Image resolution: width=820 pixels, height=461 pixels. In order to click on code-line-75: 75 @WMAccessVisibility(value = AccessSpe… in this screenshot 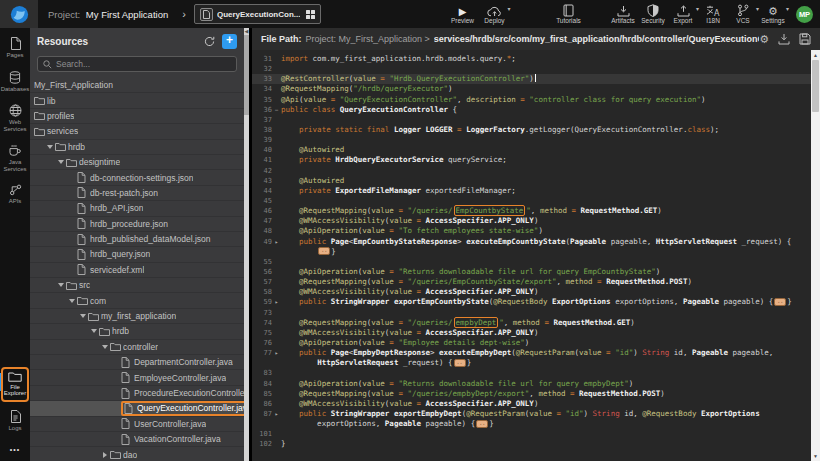, I will do `click(532, 333)`.